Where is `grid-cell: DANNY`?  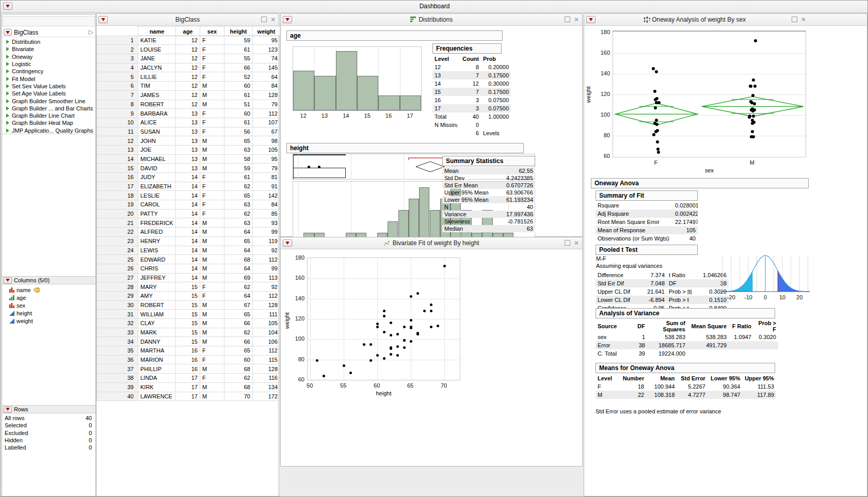
grid-cell: DANNY is located at coordinates (157, 342).